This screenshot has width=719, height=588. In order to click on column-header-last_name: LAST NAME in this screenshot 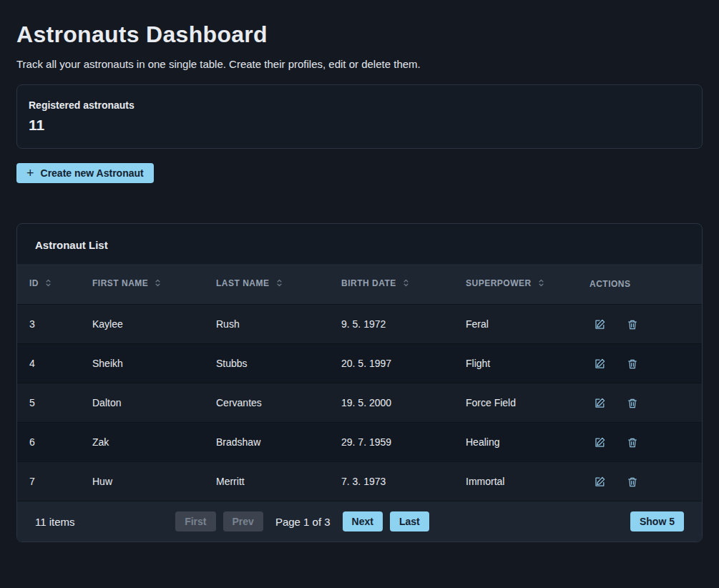, I will do `click(266, 285)`.